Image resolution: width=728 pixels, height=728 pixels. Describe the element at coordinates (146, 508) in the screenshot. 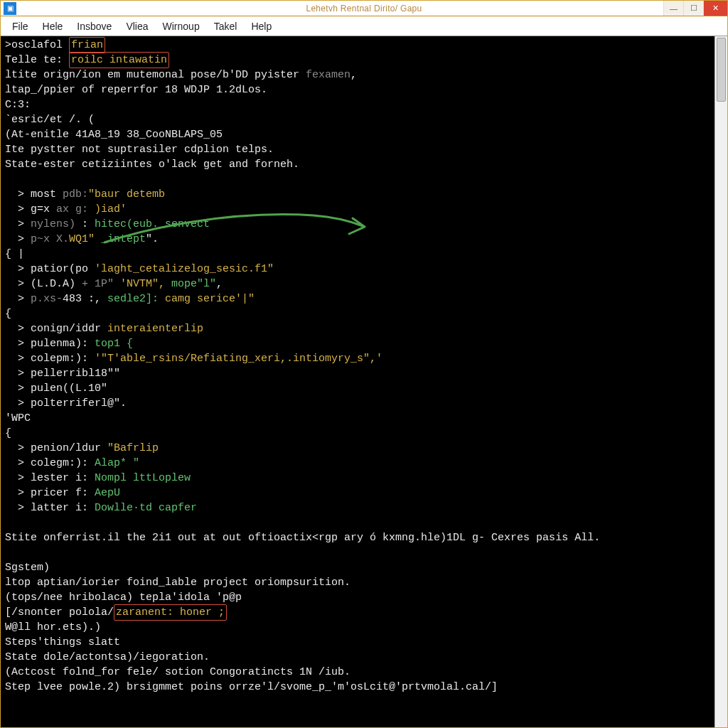

I see `t-token: Dowlle·td capfer` at that location.